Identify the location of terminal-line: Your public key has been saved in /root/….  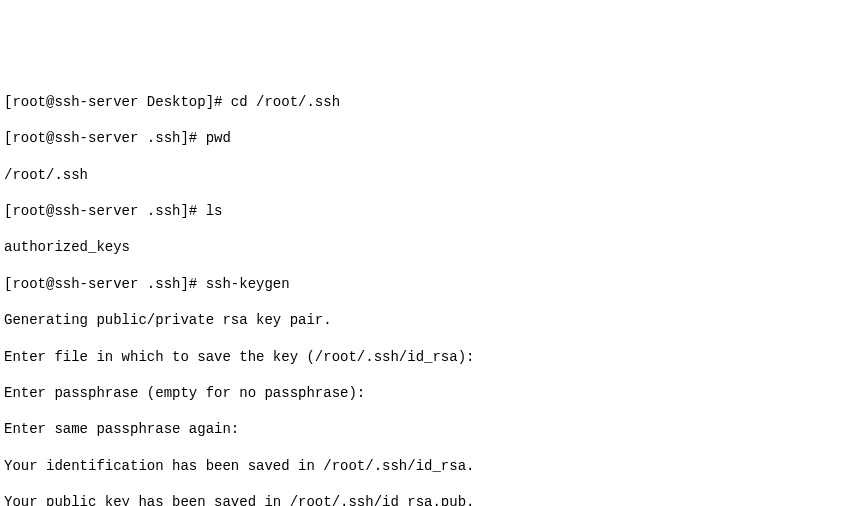
(420, 500).